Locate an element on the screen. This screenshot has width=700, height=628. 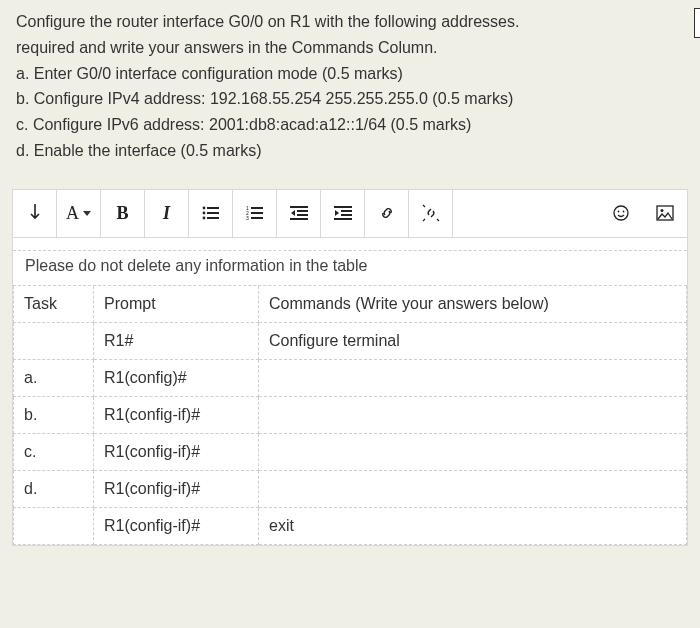
header-task: Task is located at coordinates (54, 304).